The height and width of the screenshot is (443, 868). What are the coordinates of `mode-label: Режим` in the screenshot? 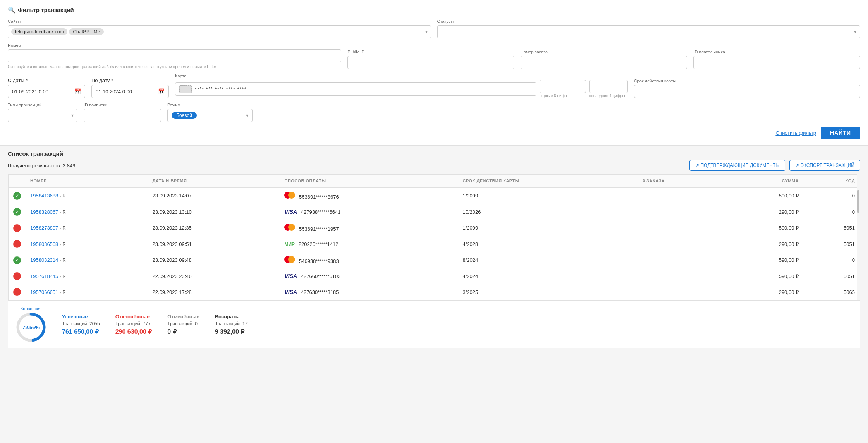 It's located at (210, 105).